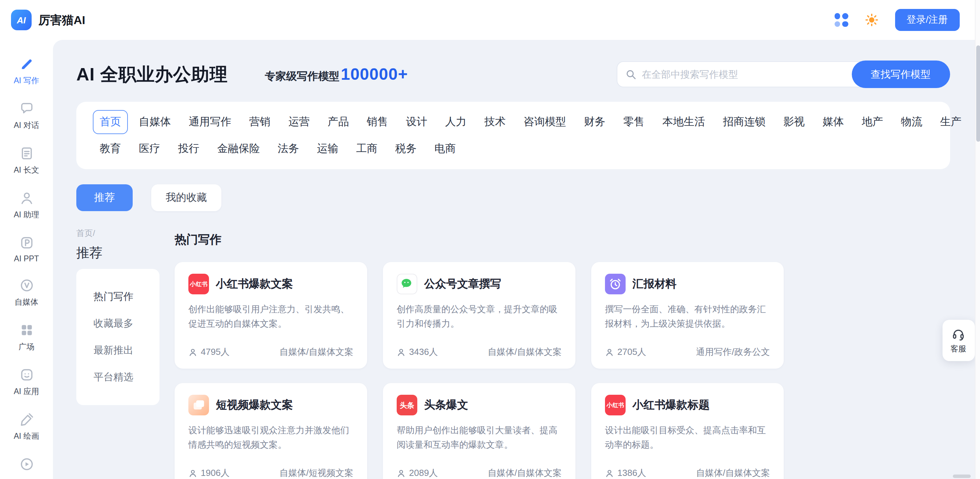 Image resolution: width=980 pixels, height=479 pixels. I want to click on card-title: 小红书爆款文案, so click(254, 284).